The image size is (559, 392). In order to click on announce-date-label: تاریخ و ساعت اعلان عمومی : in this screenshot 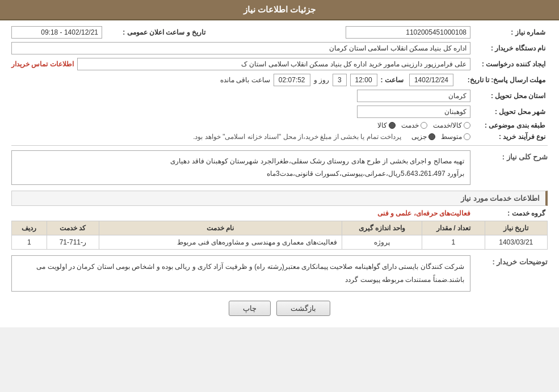, I will do `click(157, 32)`.